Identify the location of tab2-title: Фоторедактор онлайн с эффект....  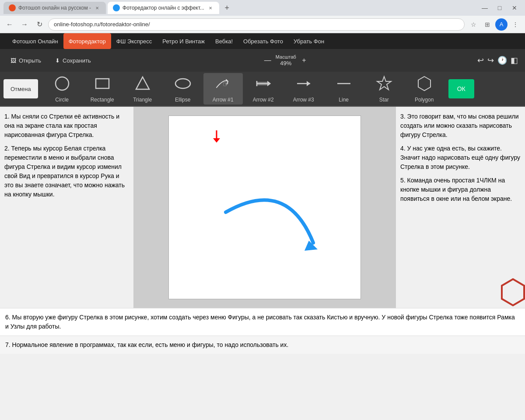
(164, 8).